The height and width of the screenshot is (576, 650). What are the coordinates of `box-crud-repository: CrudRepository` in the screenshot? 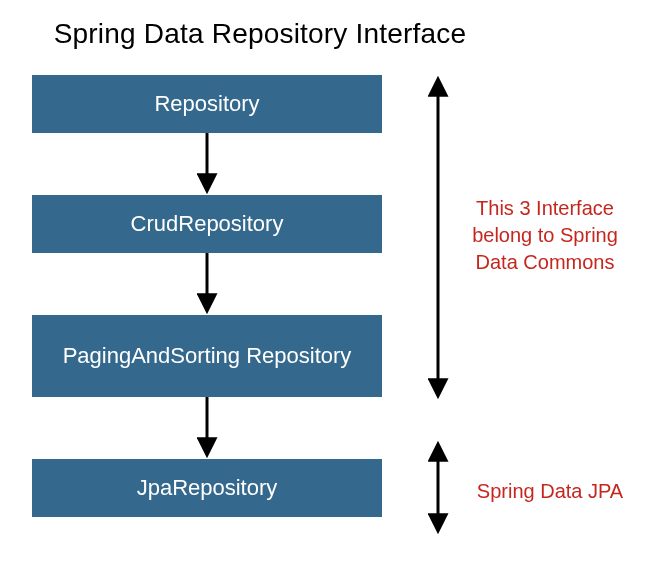 It's located at (207, 224).